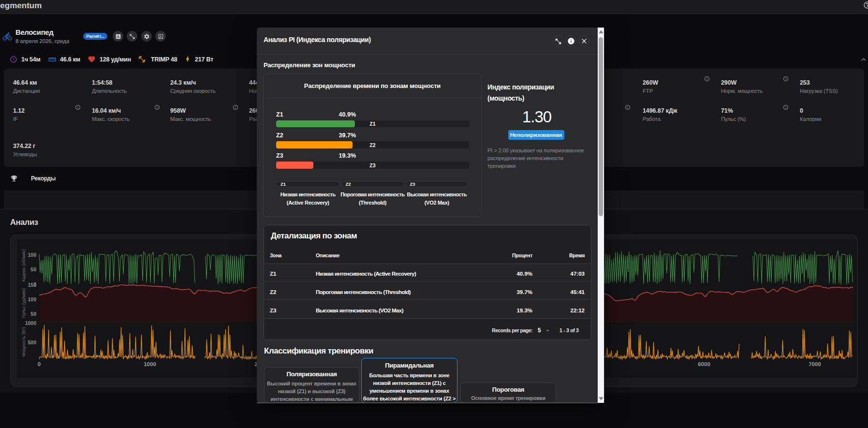  What do you see at coordinates (815, 364) in the screenshot?
I see `svg-text: 7000` at bounding box center [815, 364].